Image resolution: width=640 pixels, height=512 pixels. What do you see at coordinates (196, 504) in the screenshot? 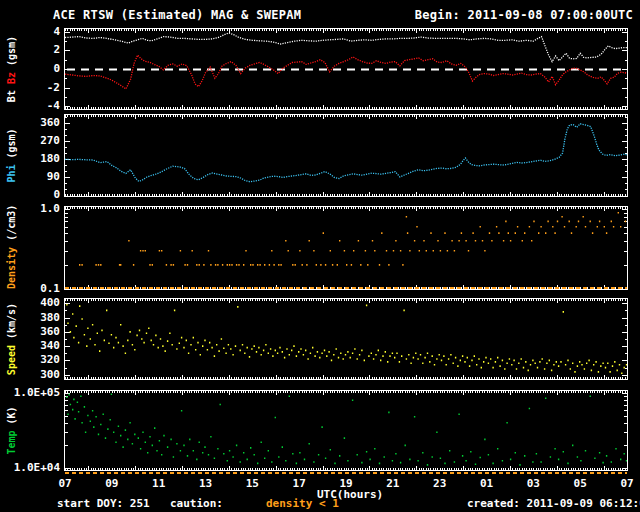
I see `caution-label: caution:` at bounding box center [196, 504].